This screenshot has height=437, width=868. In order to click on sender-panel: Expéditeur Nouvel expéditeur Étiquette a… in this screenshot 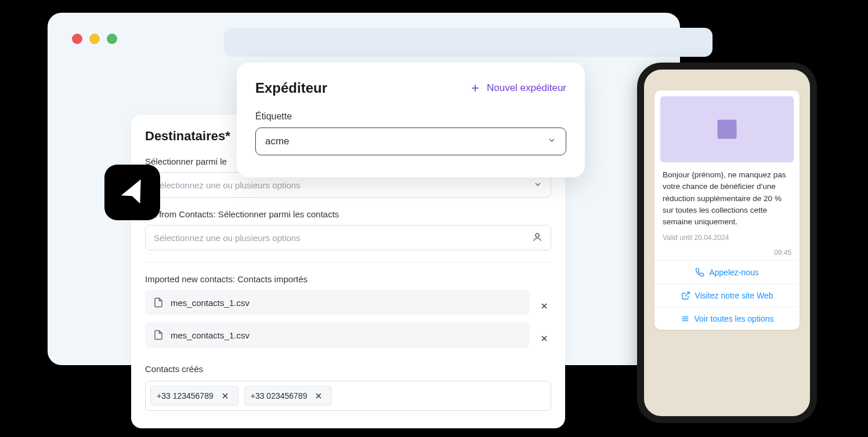, I will do `click(411, 120)`.